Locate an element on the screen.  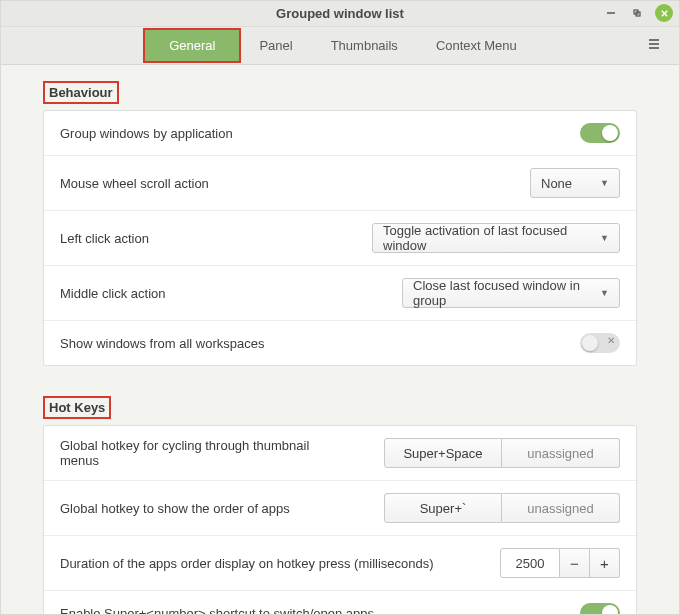
label-group-by-app: Group windows by application is located at coordinates (314, 134).